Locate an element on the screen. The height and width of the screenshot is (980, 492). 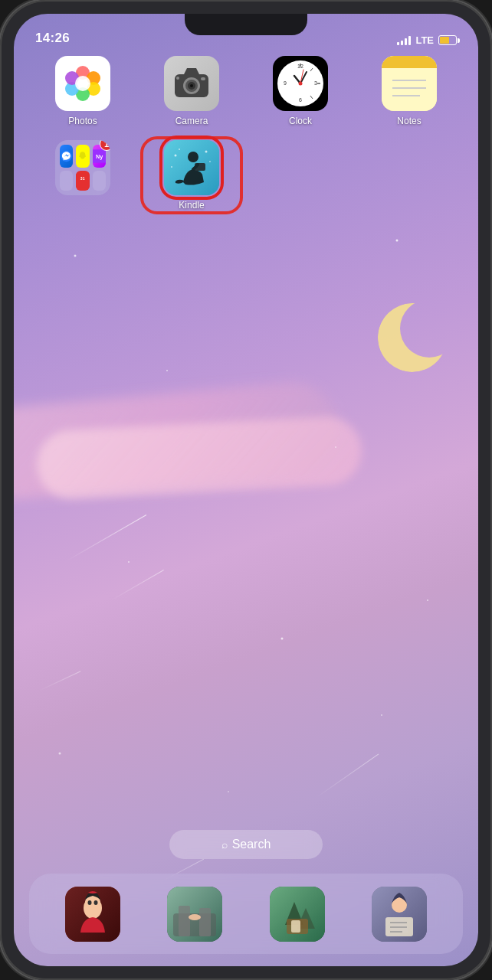
kindle-label: Kindle is located at coordinates (192, 205).